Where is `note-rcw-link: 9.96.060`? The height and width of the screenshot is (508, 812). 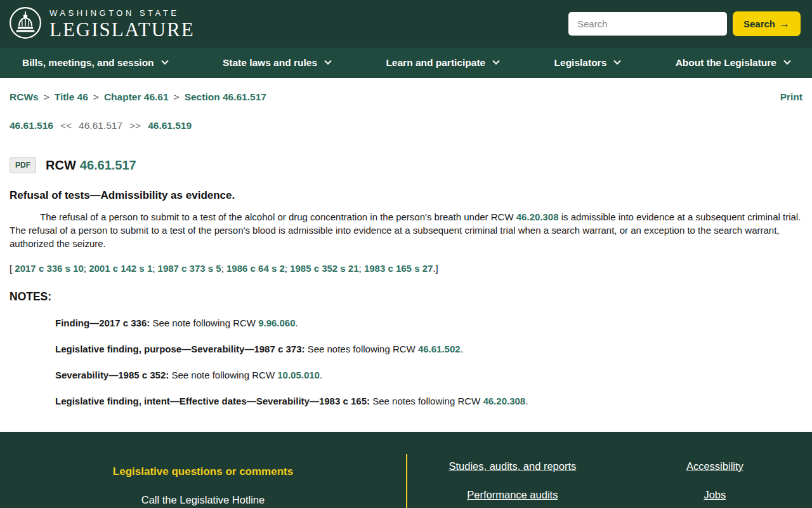 note-rcw-link: 9.96.060 is located at coordinates (277, 323).